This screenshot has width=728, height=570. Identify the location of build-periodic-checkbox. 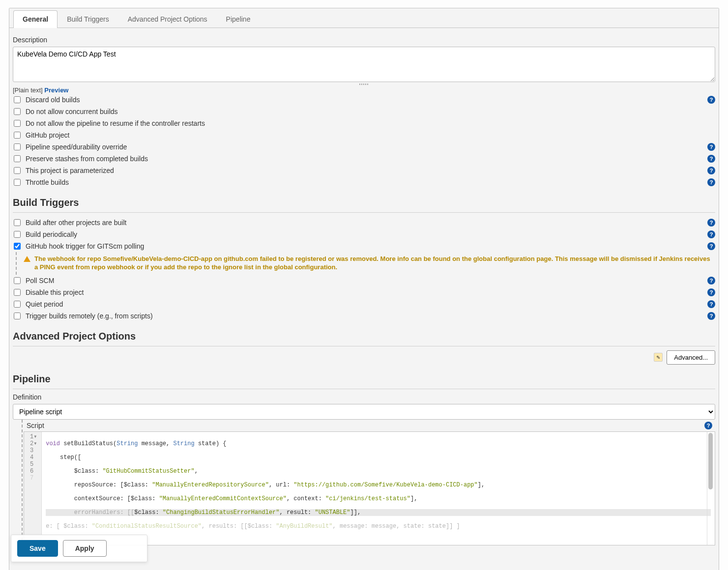
(17, 234).